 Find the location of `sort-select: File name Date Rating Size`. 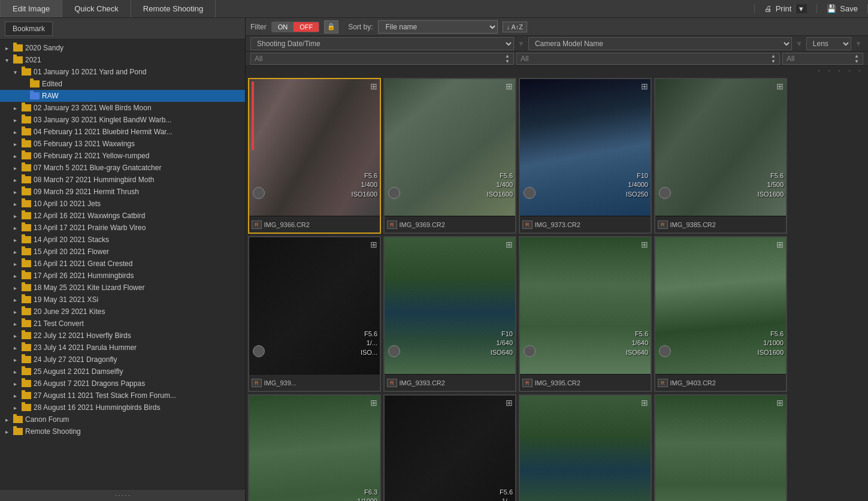

sort-select: File name Date Rating Size is located at coordinates (438, 27).